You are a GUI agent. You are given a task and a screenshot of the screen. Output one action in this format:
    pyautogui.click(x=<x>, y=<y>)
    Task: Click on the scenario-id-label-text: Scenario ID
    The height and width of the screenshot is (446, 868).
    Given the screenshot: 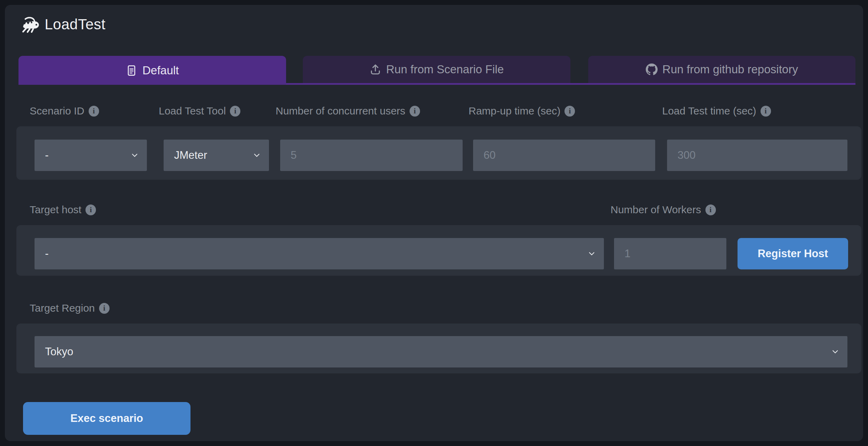 What is the action you would take?
    pyautogui.click(x=57, y=111)
    